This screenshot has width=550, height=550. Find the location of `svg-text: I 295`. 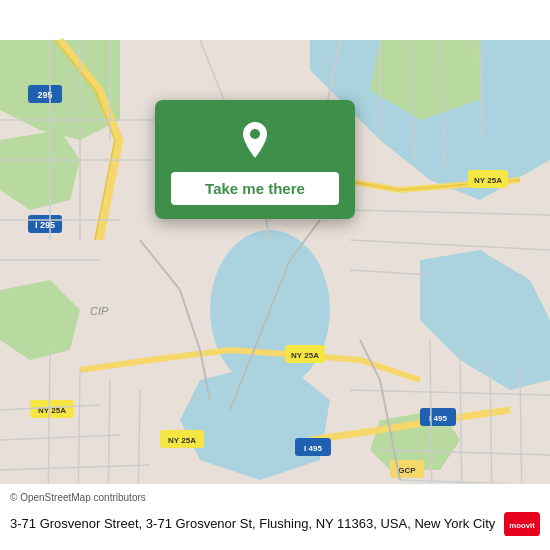

svg-text: I 295 is located at coordinates (45, 225).